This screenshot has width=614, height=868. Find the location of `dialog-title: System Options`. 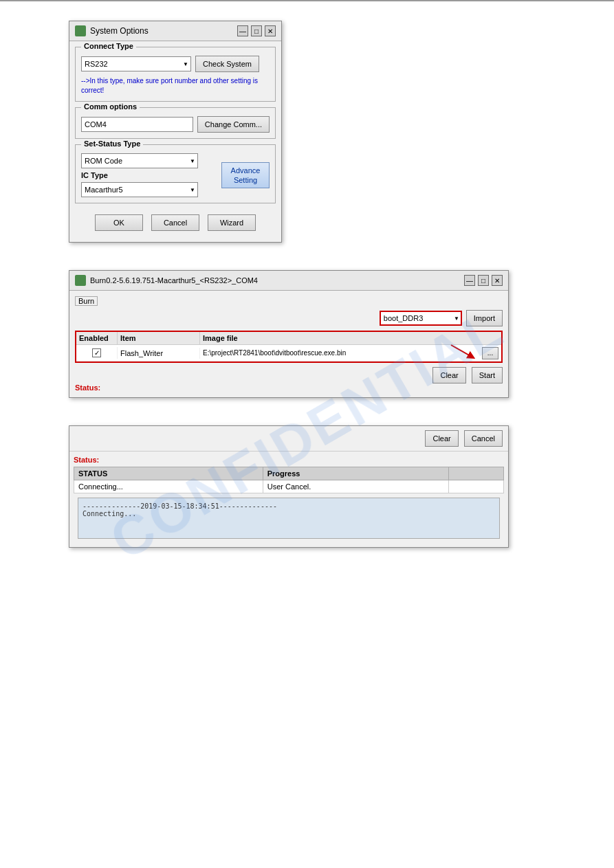

dialog-title: System Options is located at coordinates (120, 31).